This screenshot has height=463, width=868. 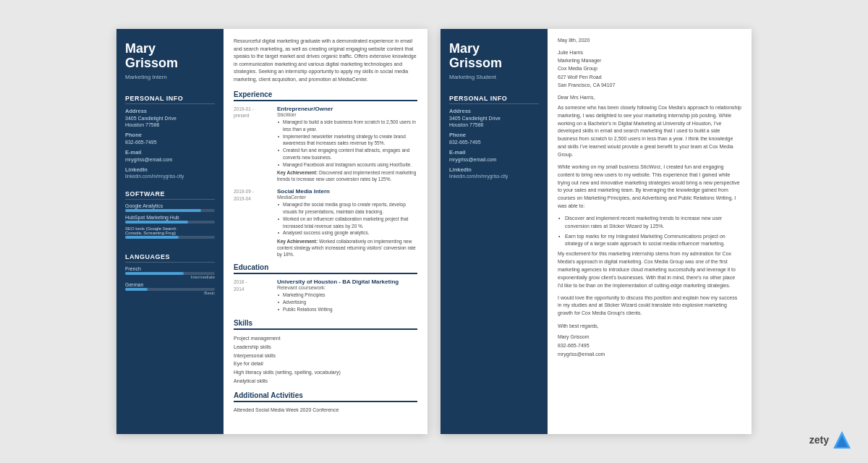 I want to click on skill-label: Google Analytics, so click(x=170, y=205).